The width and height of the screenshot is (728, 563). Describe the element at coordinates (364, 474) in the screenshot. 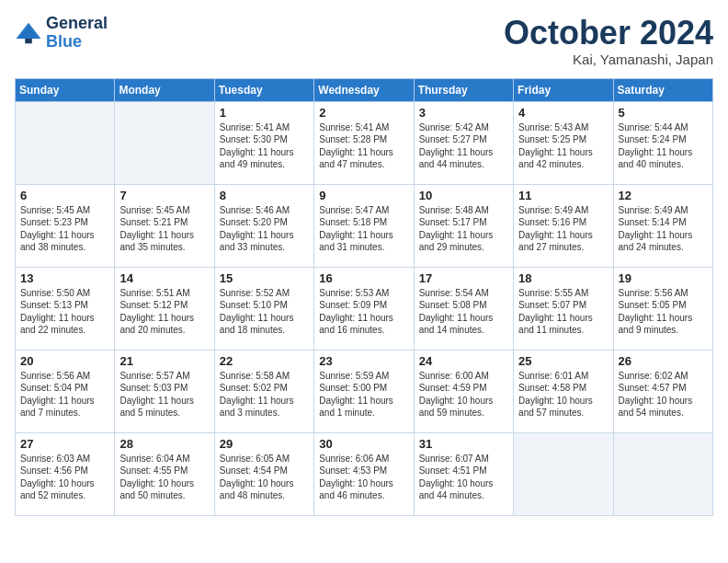

I see `calendar-week-4: 27Sunrise: 6:03 AM Sunset: 4:56 PM Dayli…` at that location.